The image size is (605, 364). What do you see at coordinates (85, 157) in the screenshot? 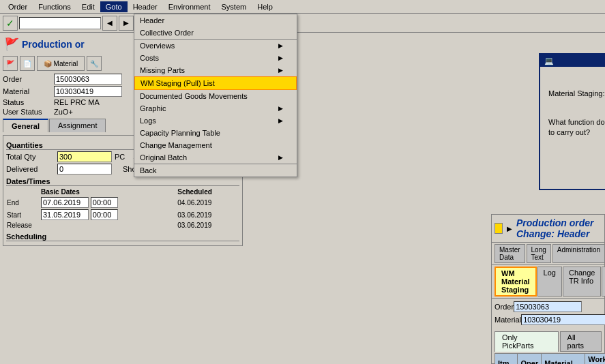
I see `total-qty-input` at bounding box center [85, 157].